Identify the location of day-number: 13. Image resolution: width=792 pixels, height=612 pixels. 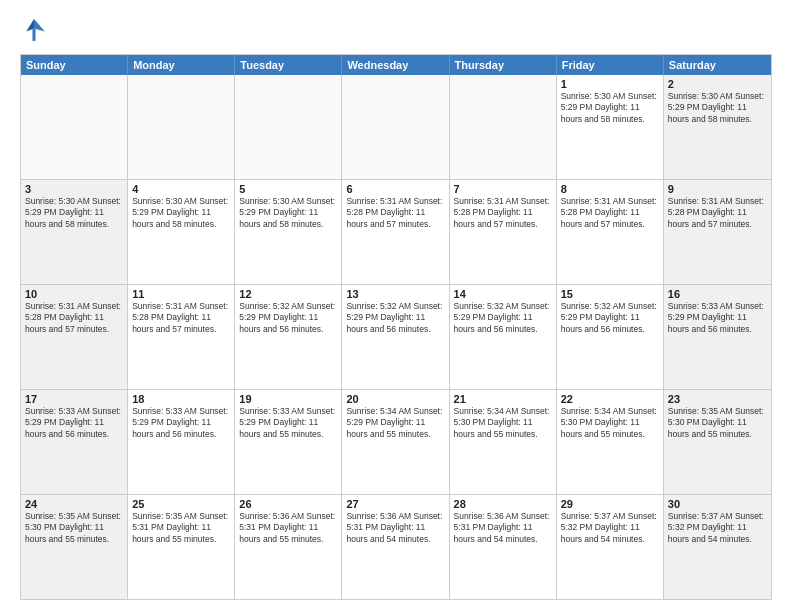
(395, 294).